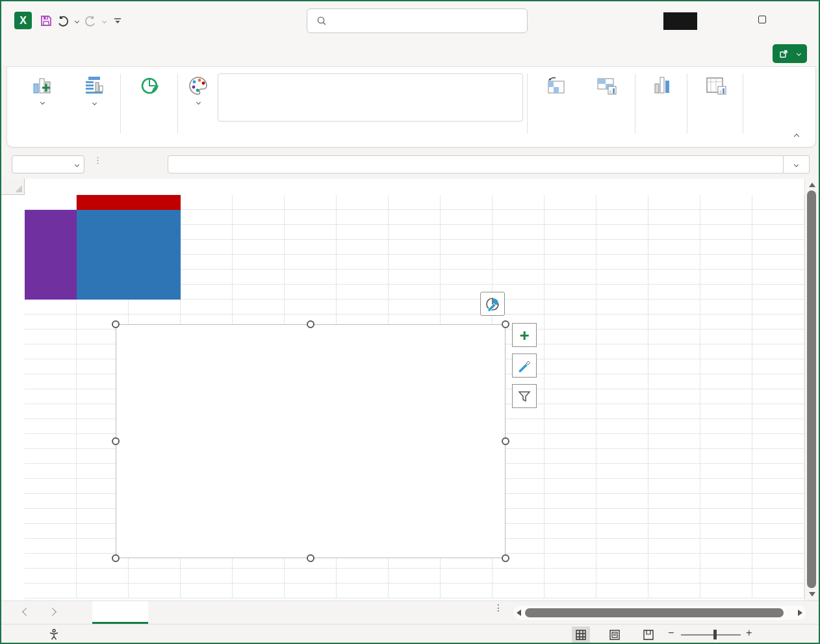 The width and height of the screenshot is (820, 644). What do you see at coordinates (581, 634) in the screenshot?
I see `view-normal-button` at bounding box center [581, 634].